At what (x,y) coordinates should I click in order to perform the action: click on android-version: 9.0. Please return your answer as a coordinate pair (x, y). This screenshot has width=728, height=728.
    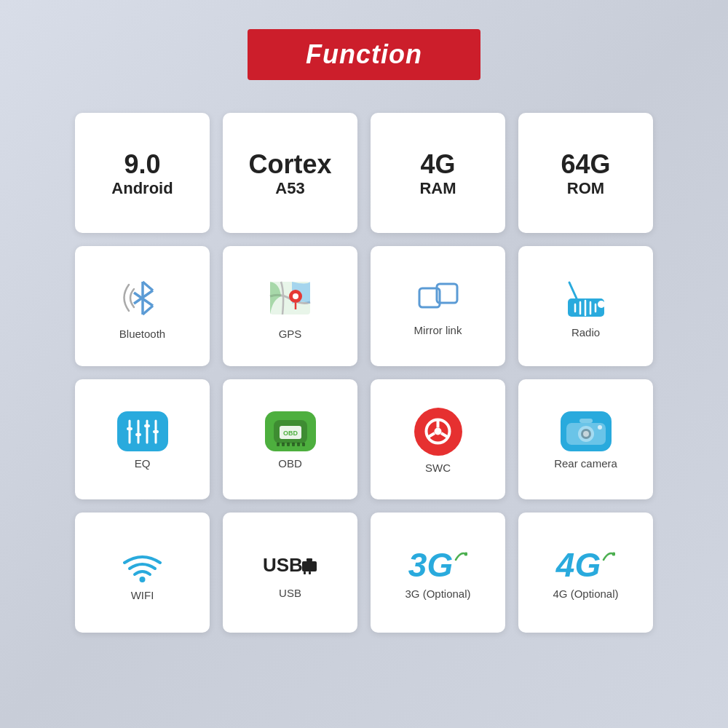
    Looking at the image, I should click on (142, 165).